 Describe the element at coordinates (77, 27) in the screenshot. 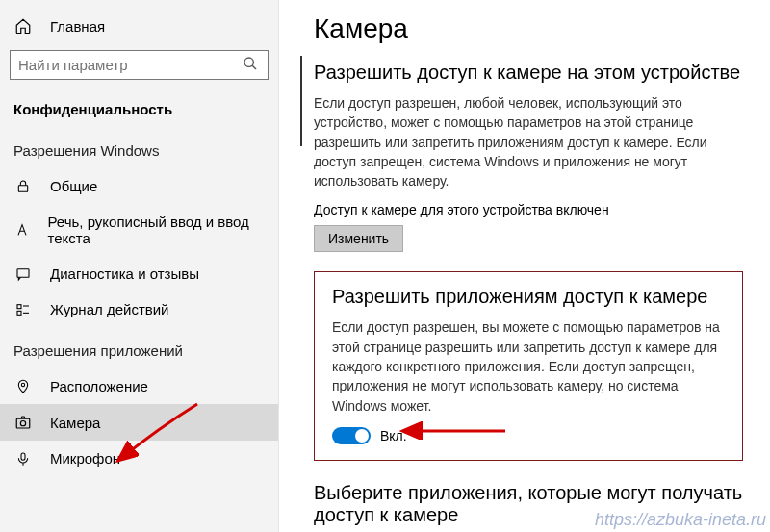

I see `sidebar-item-label: Главная` at that location.